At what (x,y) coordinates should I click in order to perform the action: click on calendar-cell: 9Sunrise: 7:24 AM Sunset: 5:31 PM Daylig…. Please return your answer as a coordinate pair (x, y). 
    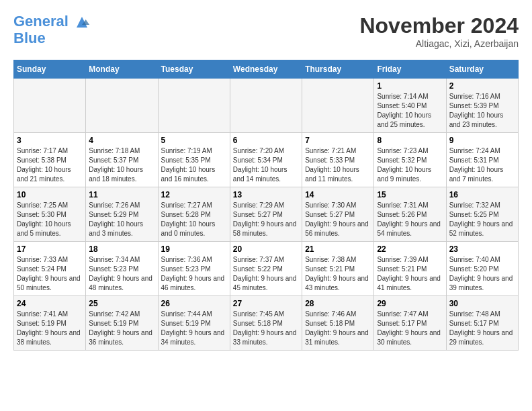
    Looking at the image, I should click on (482, 160).